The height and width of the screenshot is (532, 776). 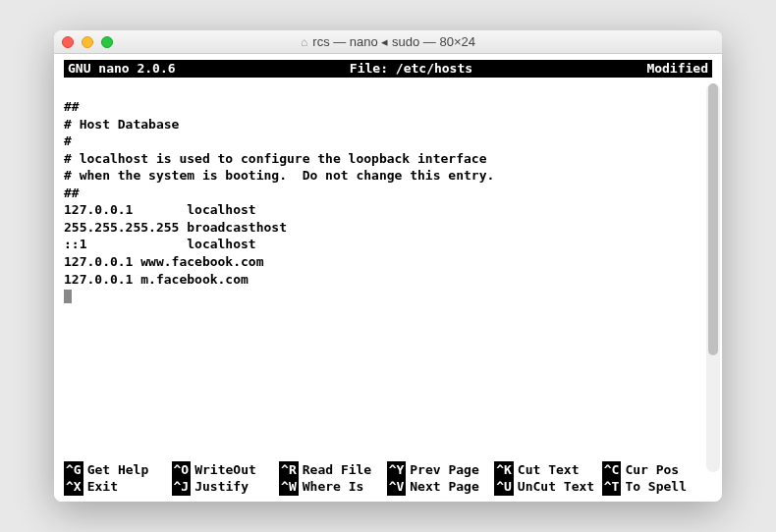 What do you see at coordinates (556, 487) in the screenshot?
I see `shortcut-label: UnCut Text` at bounding box center [556, 487].